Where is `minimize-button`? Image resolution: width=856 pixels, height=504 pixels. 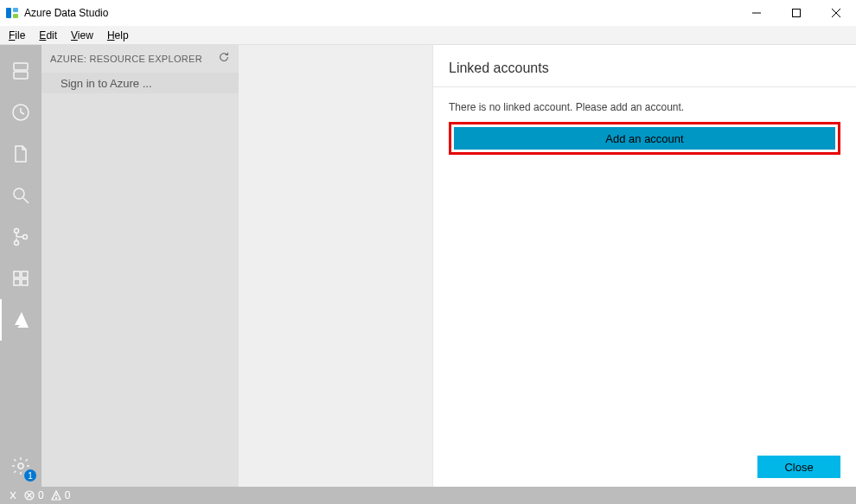
minimize-button is located at coordinates (757, 13).